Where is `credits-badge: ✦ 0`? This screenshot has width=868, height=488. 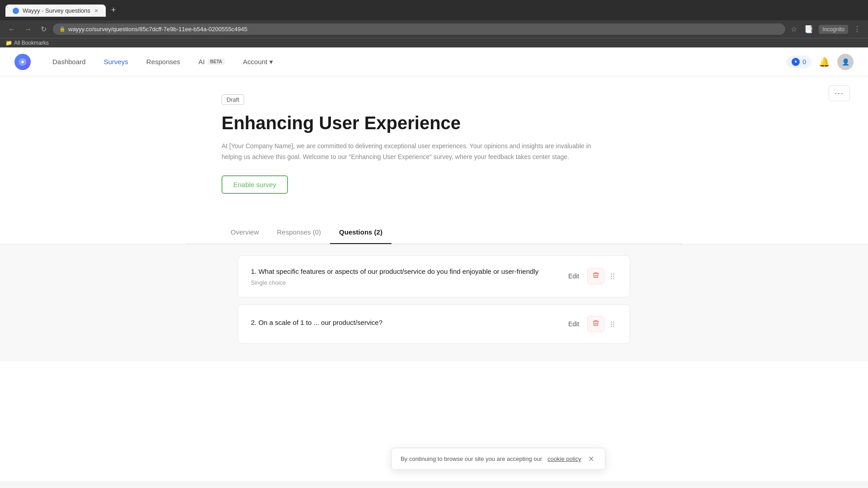
credits-badge: ✦ 0 is located at coordinates (799, 62).